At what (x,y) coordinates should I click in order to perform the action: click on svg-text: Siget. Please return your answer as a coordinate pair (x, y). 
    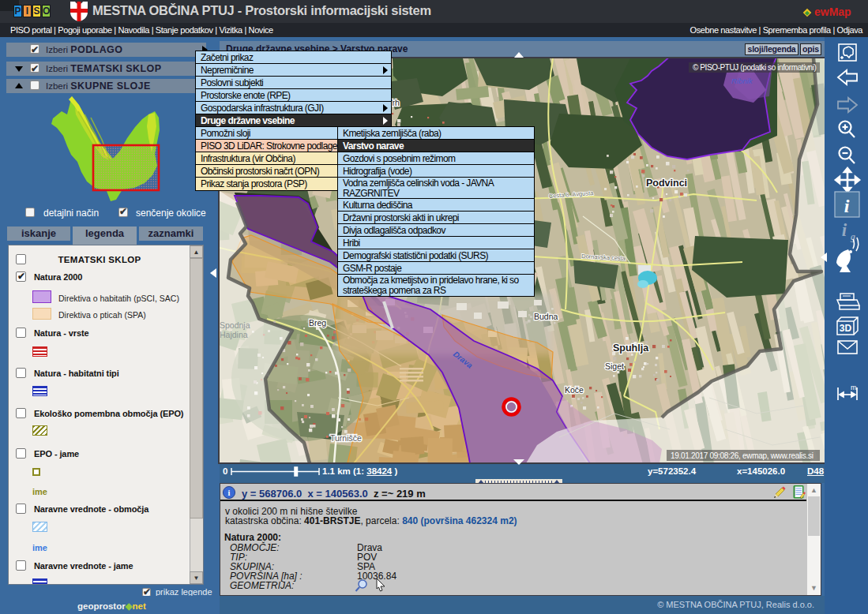
    Looking at the image, I should click on (614, 366).